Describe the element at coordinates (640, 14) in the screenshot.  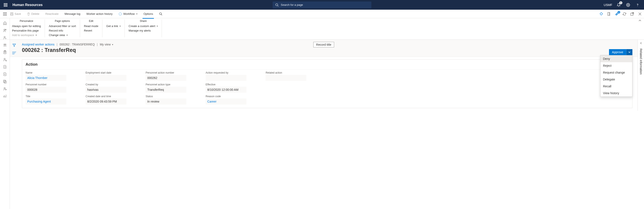
I see `close-button` at that location.